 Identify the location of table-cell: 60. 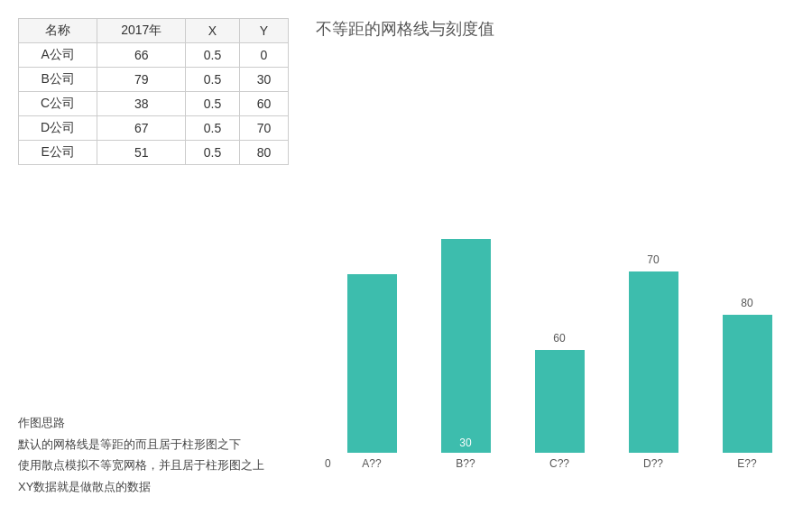
(263, 105).